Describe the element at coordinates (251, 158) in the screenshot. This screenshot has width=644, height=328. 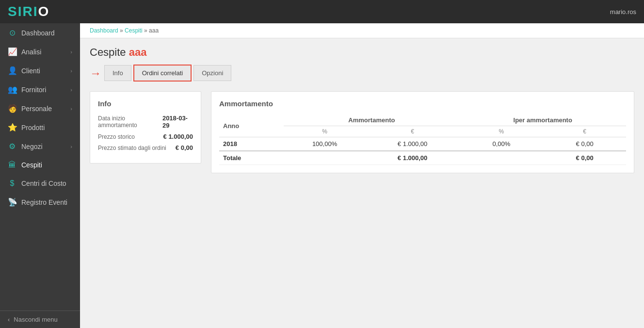
I see `total-label: Totale` at that location.